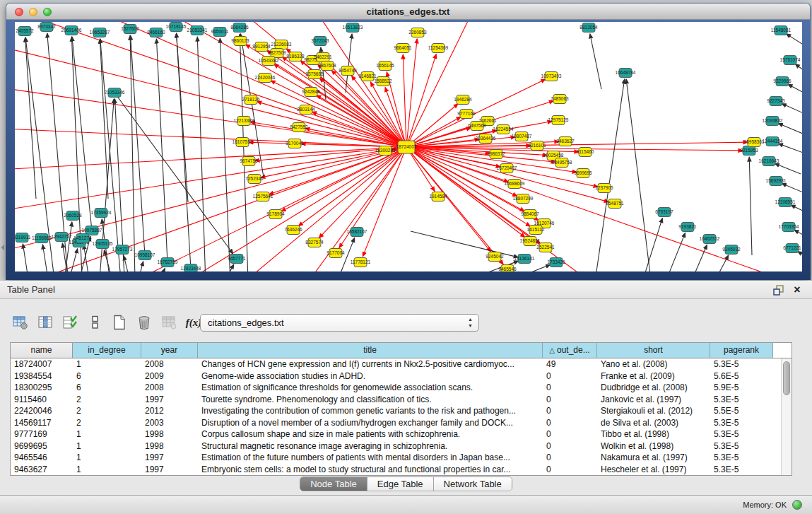 Image resolution: width=812 pixels, height=514 pixels. Describe the element at coordinates (370, 469) in the screenshot. I see `table-cell: Embryonic stem cells: a model to study s…` at that location.